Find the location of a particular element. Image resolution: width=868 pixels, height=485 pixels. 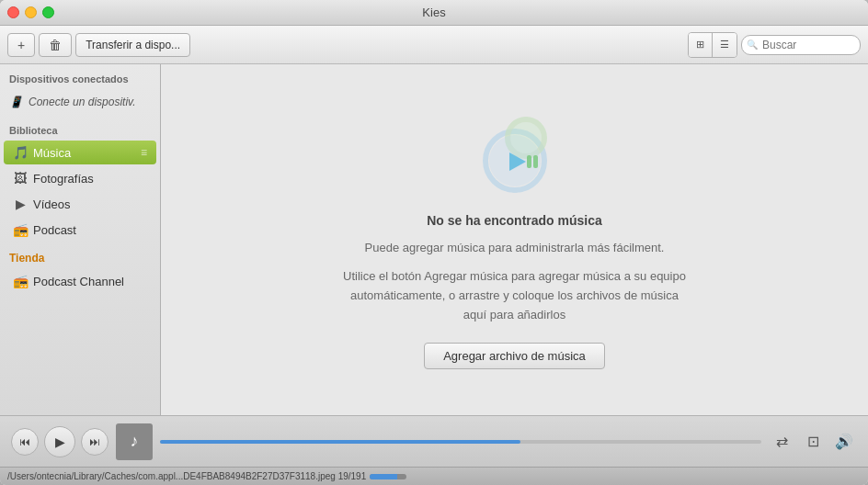

device-icon: 📱 is located at coordinates (17, 102).